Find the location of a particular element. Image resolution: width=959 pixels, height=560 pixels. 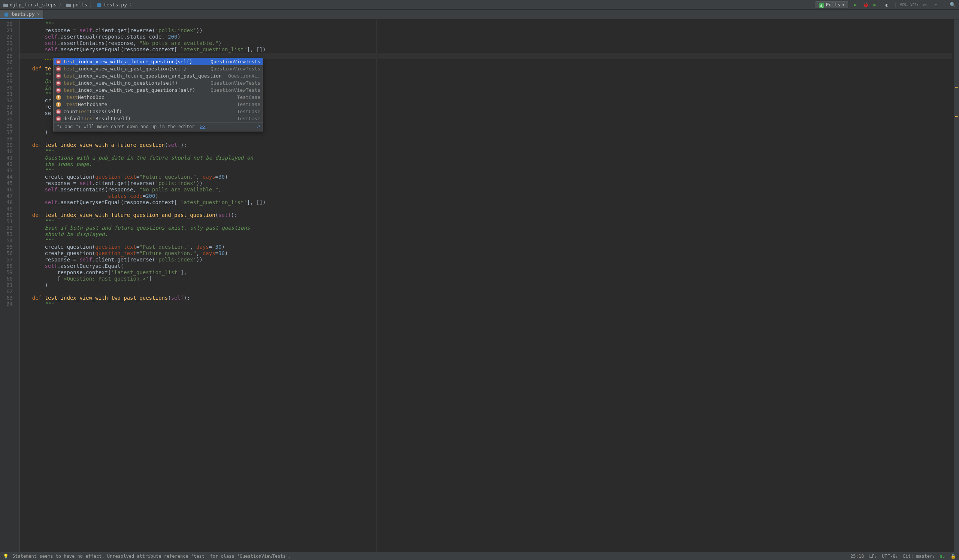

line-number: 63 is located at coordinates (6, 298).